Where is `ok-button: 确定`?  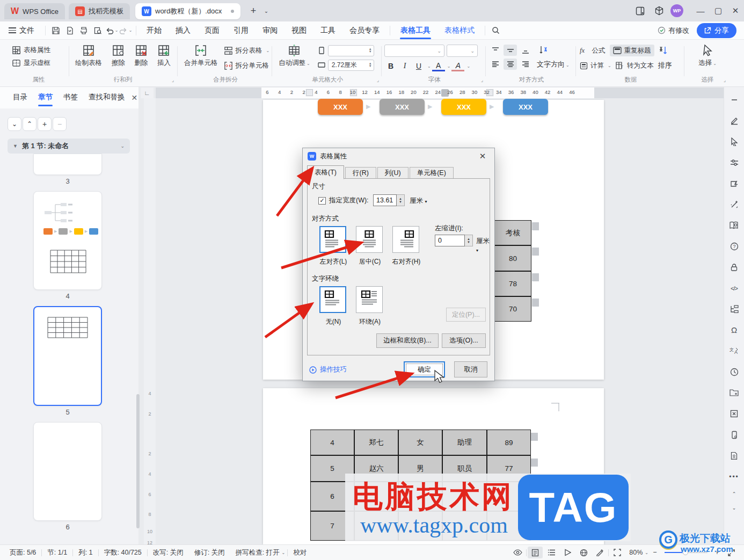
ok-button: 确定 is located at coordinates (424, 369).